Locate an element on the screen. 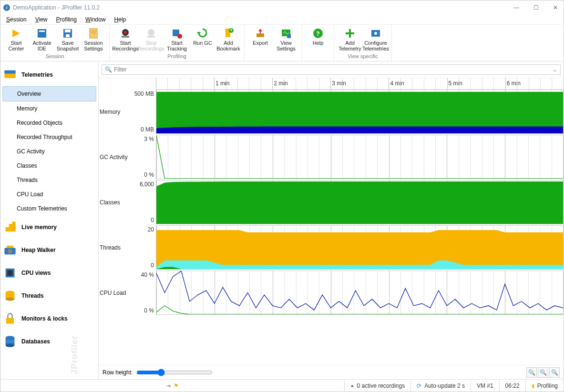 The width and height of the screenshot is (564, 392). close-button: ✕ is located at coordinates (555, 8).